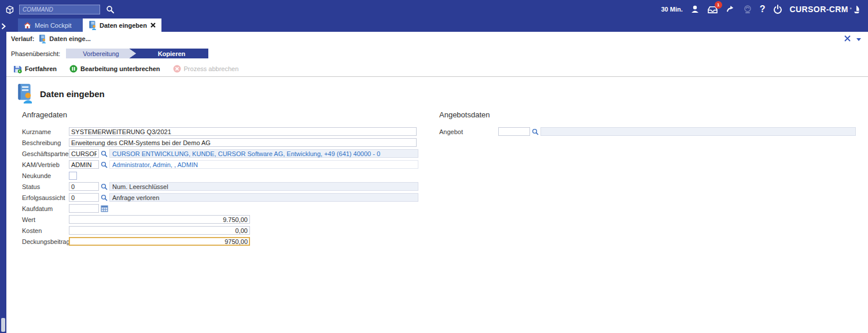 The image size is (868, 333). I want to click on field-label: Beschreibung, so click(45, 143).